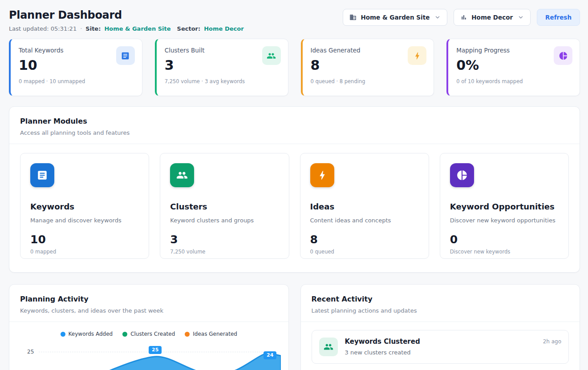 The height and width of the screenshot is (370, 588). Describe the element at coordinates (514, 81) in the screenshot. I see `stat-detail: 0 of 10 keywords mapped` at that location.